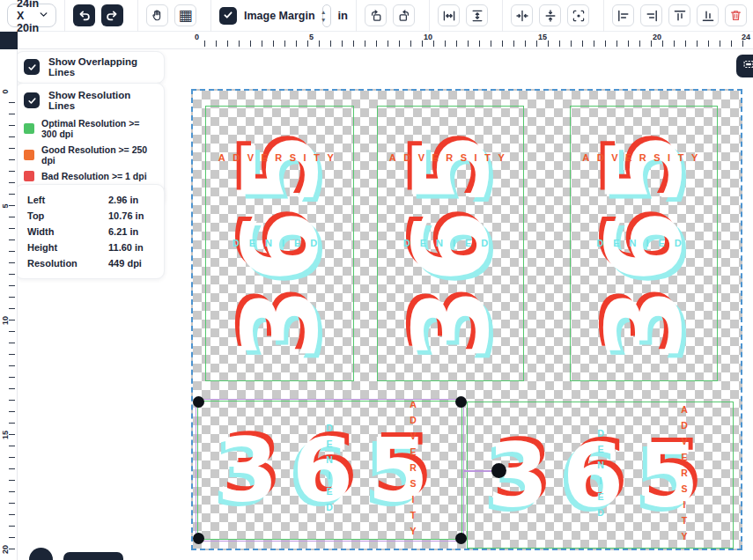 This screenshot has width=753, height=560. I want to click on align-left-button, so click(624, 16).